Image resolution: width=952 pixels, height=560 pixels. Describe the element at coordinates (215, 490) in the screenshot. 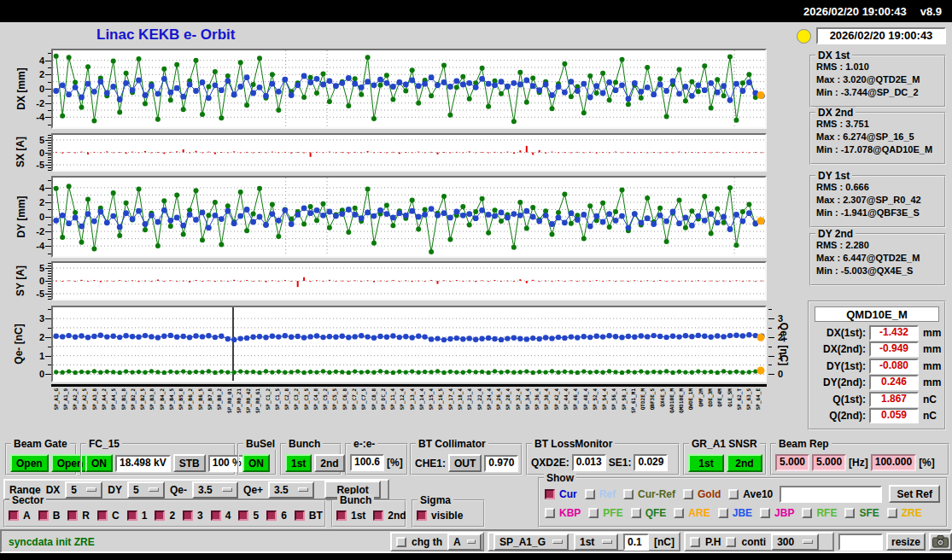

I see `range-qem-dropdown: 3.5` at that location.